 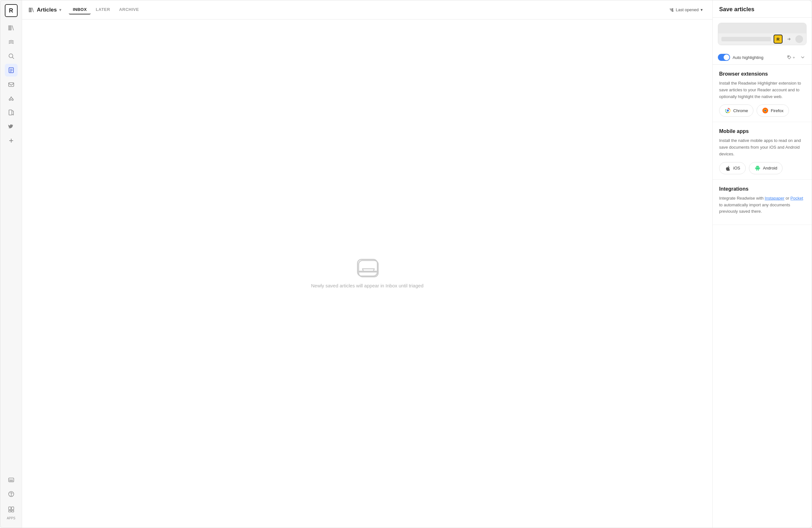 I want to click on sidebar-item-books, so click(x=11, y=113).